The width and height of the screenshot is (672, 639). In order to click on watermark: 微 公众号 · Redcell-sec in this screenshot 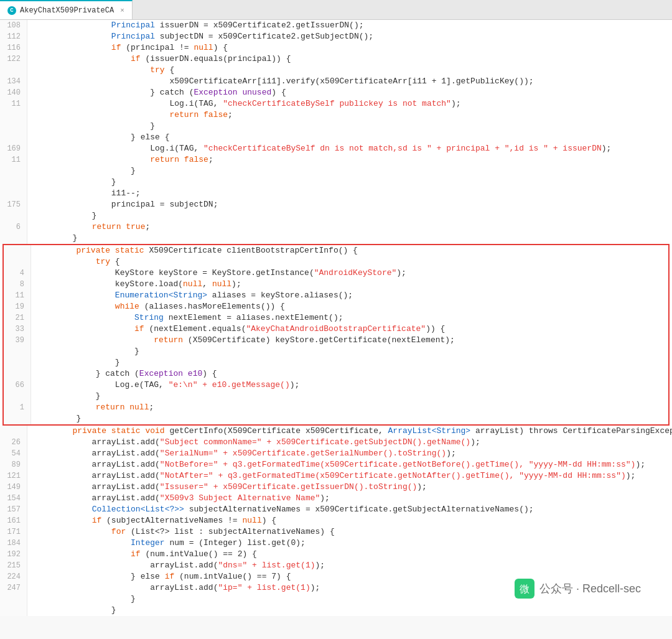, I will do `click(577, 589)`.